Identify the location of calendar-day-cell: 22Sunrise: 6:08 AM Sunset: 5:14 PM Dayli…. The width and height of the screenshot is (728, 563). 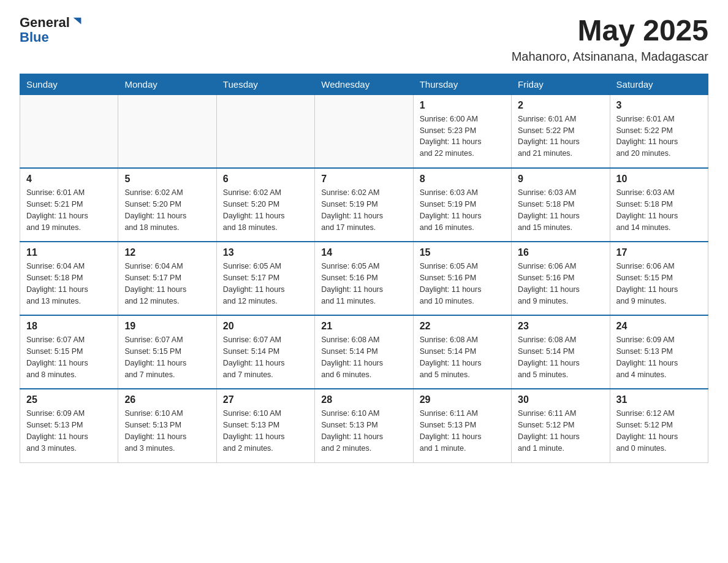
(462, 352).